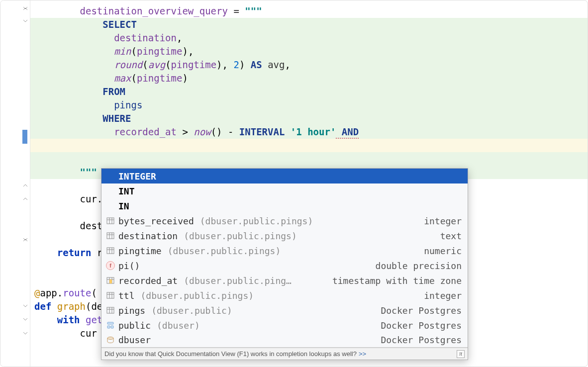  What do you see at coordinates (124, 206) in the screenshot?
I see `completion-label: IN` at bounding box center [124, 206].